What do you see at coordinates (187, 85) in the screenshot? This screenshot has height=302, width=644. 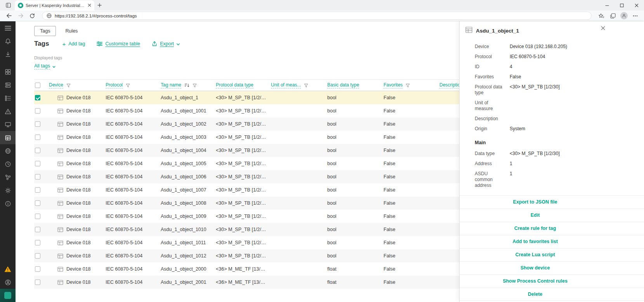 I see `sort-icon` at bounding box center [187, 85].